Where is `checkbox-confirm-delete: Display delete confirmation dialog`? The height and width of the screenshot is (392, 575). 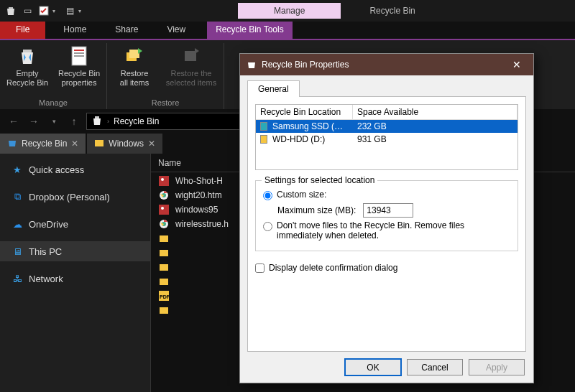
checkbox-confirm-delete: Display delete confirmation dialog is located at coordinates (387, 268).